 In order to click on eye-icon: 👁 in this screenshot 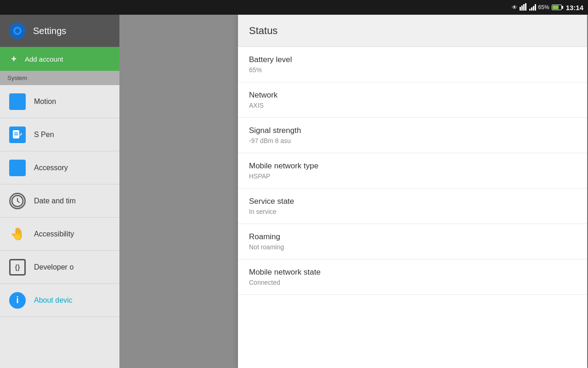, I will do `click(514, 7)`.